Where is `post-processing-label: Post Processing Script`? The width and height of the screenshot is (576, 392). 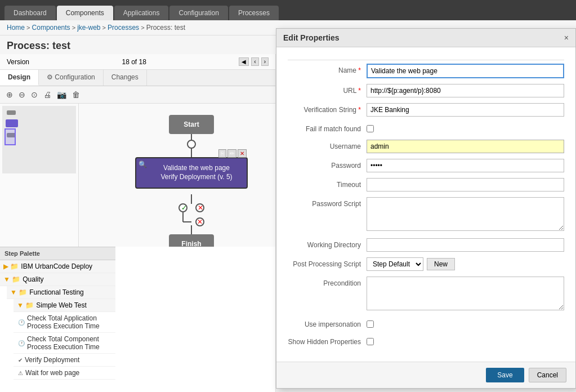 post-processing-label: Post Processing Script is located at coordinates (327, 262).